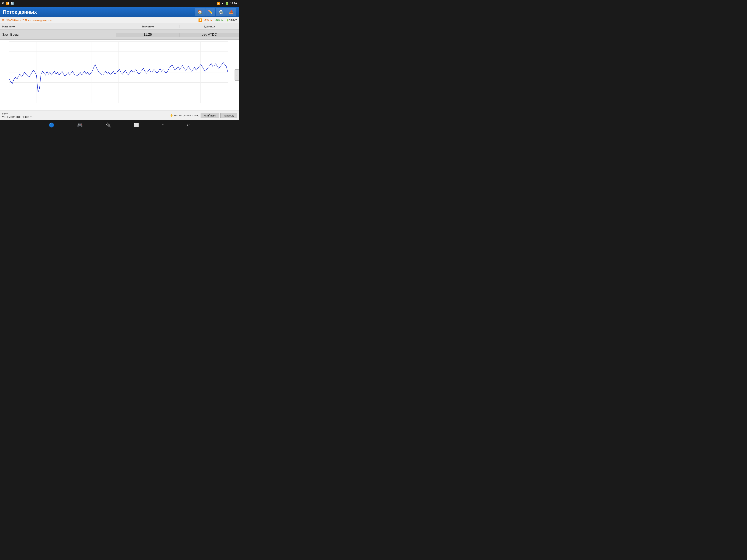  What do you see at coordinates (148, 26) in the screenshot?
I see `col-value-header: Значение` at bounding box center [148, 26].